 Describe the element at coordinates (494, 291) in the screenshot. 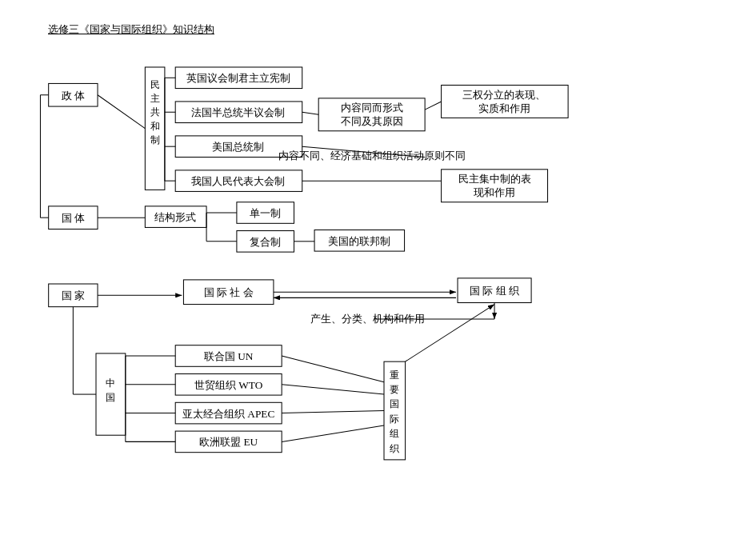

I see `guojizuzhi-label: 国 际 组 织` at that location.